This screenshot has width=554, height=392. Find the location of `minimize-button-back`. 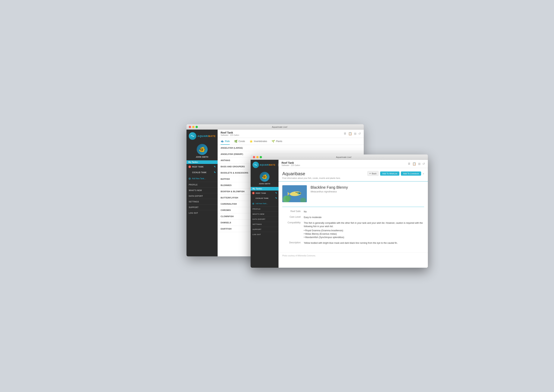

minimize-button-back is located at coordinates (193, 127).